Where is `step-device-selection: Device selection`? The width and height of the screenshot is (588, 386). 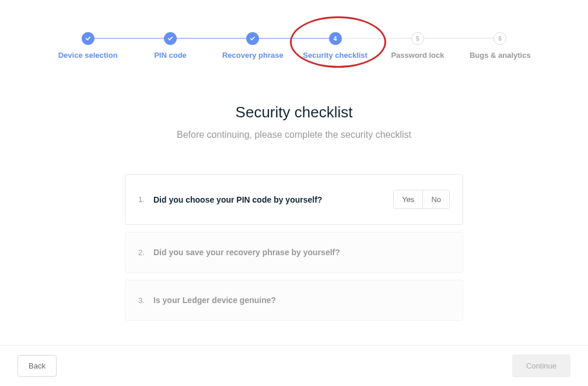
step-device-selection: Device selection is located at coordinates (88, 46).